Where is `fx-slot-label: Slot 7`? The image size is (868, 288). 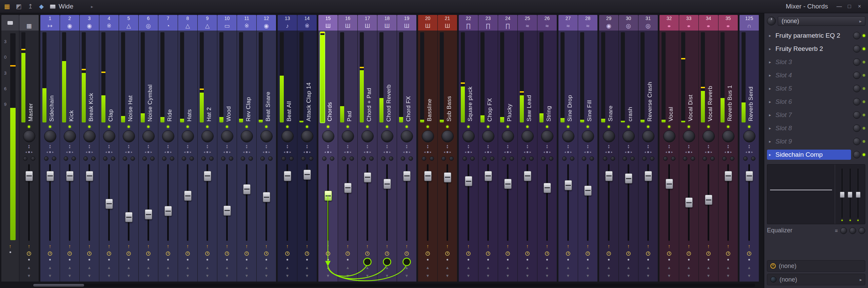 fx-slot-label: Slot 7 is located at coordinates (784, 115).